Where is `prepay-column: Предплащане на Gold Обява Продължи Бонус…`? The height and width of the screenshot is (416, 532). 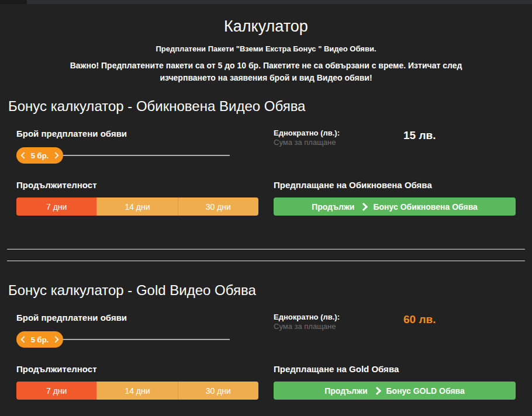 prepay-column: Предплащане на Gold Обява Продължи Бонус… is located at coordinates (395, 382).